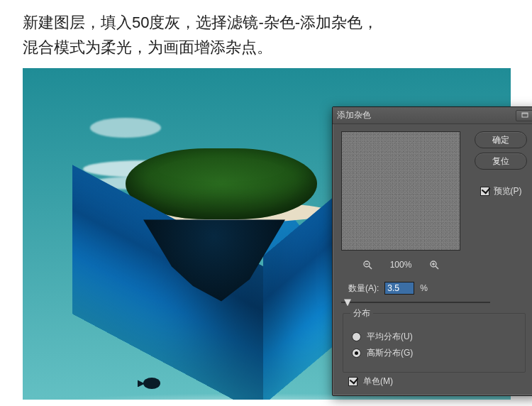 The height and width of the screenshot is (406, 532). I want to click on gaussian-radio, so click(356, 353).